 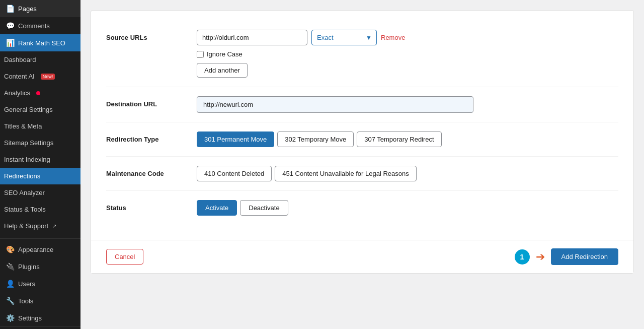 I want to click on sidebar-item-analytics: Analytics, so click(x=40, y=93).